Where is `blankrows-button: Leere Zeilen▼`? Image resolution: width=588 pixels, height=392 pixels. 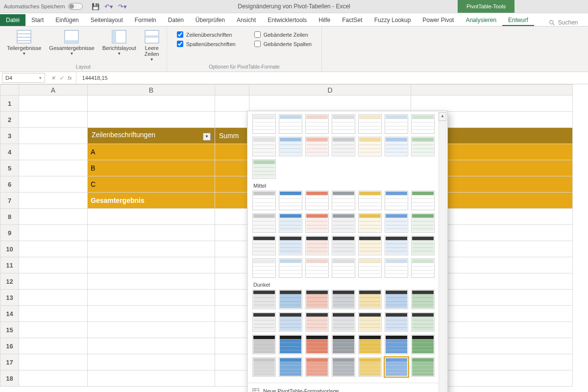
blankrows-button: Leere Zeilen▼ is located at coordinates (152, 46).